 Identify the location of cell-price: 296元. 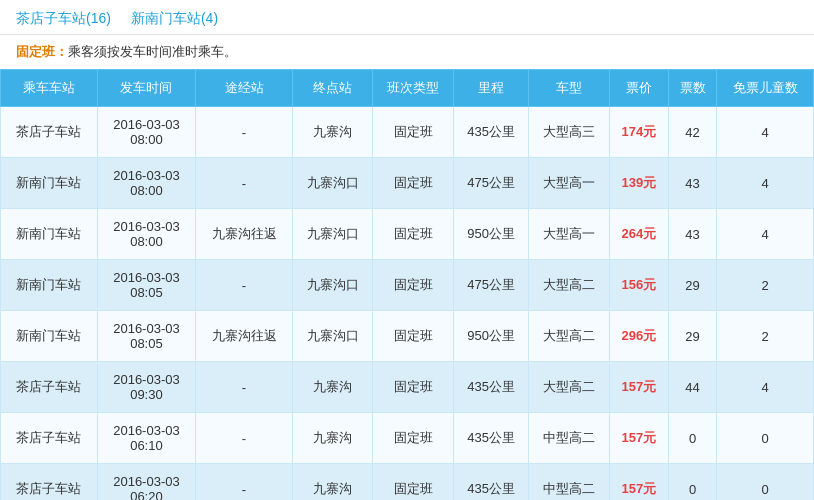
(638, 336).